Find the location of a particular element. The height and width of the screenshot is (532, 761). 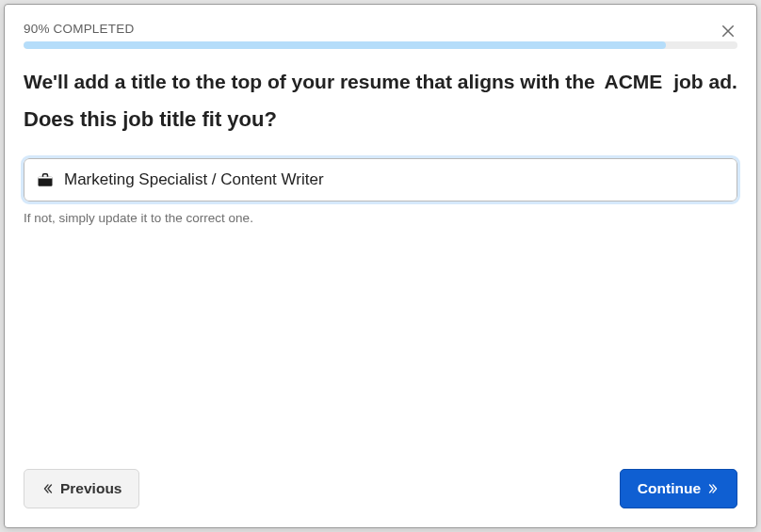

heading-company: ACME is located at coordinates (635, 81).